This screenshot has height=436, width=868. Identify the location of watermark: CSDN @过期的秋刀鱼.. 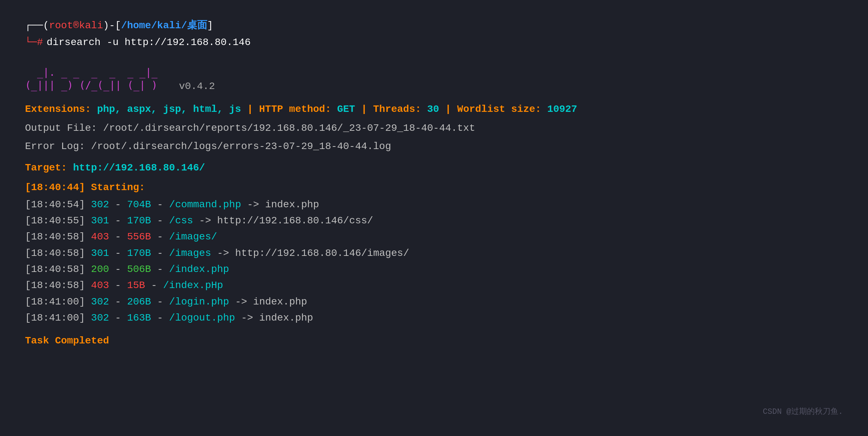
(803, 412).